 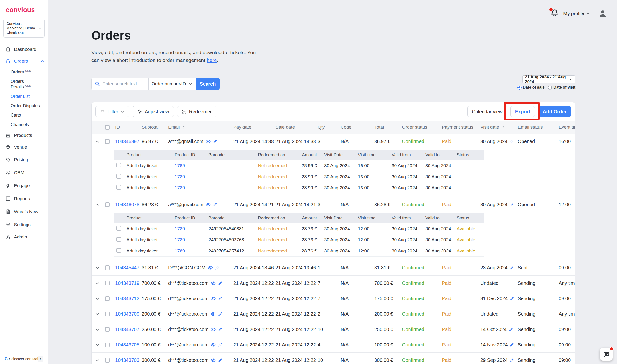 I want to click on sidebar-item-reports: Reports, so click(x=24, y=199).